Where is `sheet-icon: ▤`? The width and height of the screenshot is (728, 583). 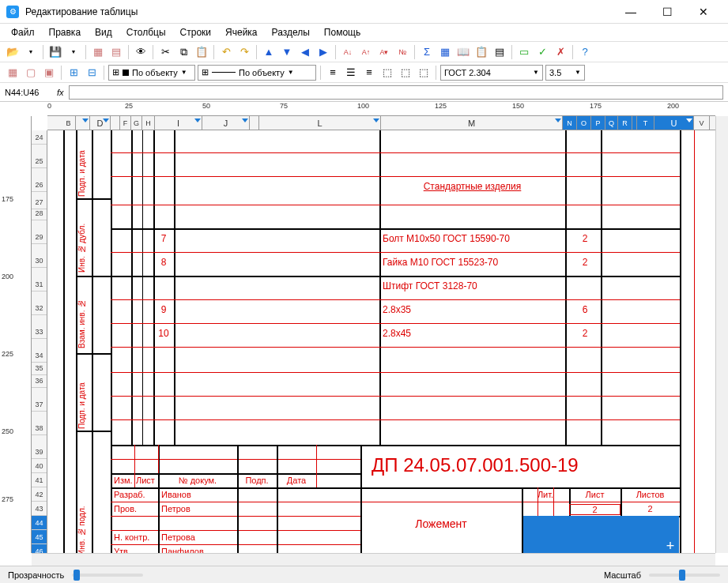
sheet-icon: ▤ is located at coordinates (500, 52).